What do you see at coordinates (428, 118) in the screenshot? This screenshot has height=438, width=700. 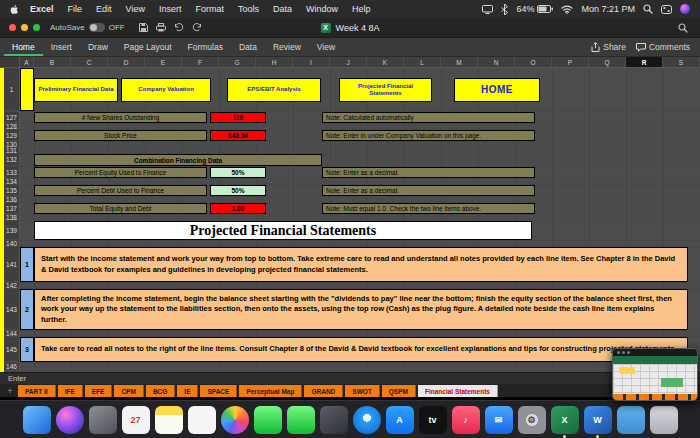 I see `cell-note-127: Note: Calculated automatically` at bounding box center [428, 118].